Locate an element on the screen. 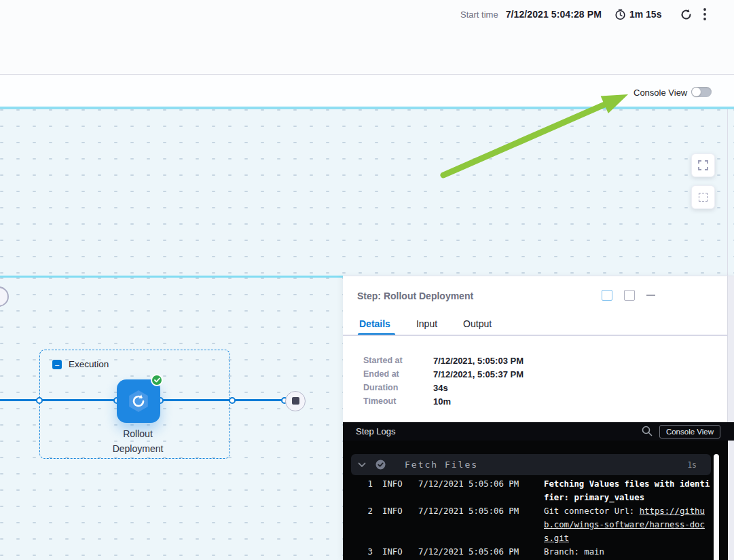  rollout-icon is located at coordinates (139, 401).